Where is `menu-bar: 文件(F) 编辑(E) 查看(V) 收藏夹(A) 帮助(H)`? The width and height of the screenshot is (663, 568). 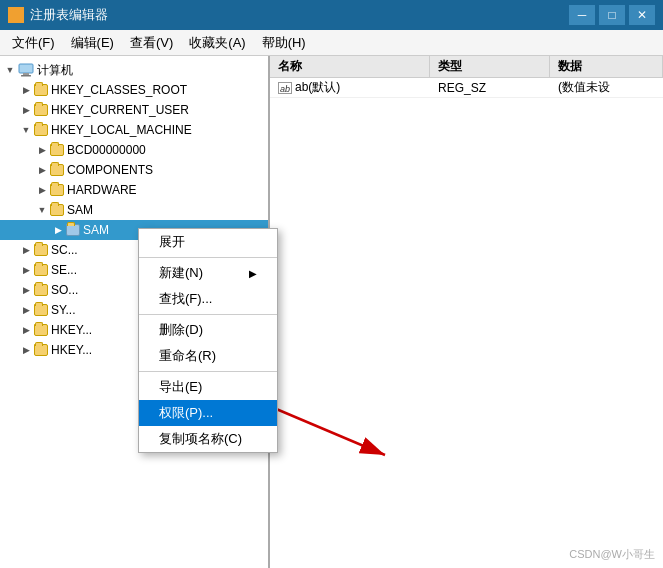 menu-bar: 文件(F) 编辑(E) 查看(V) 收藏夹(A) 帮助(H) is located at coordinates (332, 43).